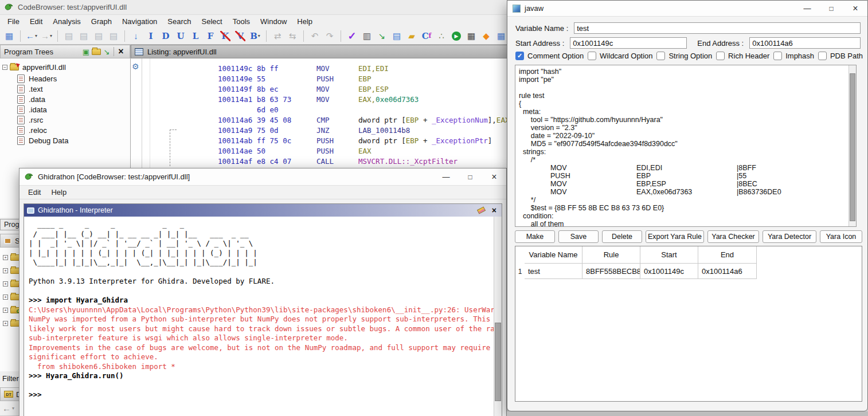  What do you see at coordinates (793, 56) in the screenshot?
I see `option-imphash: Imphash` at bounding box center [793, 56].